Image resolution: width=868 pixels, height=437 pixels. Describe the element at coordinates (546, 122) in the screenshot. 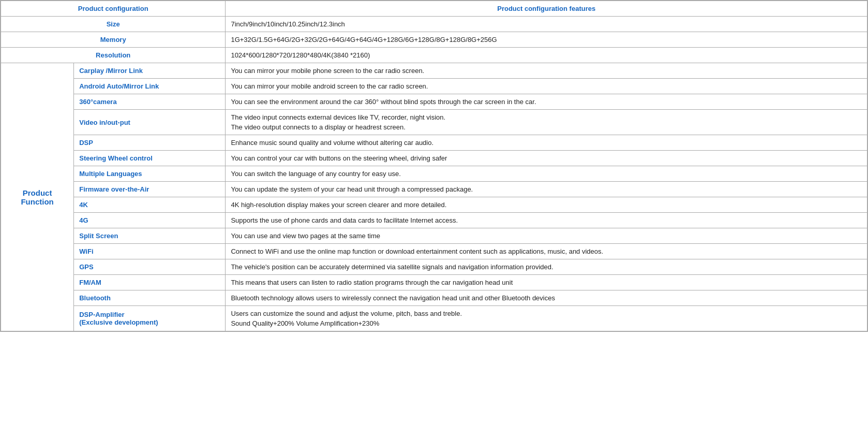

I see `feature-description-3: The video input connects external device…` at that location.